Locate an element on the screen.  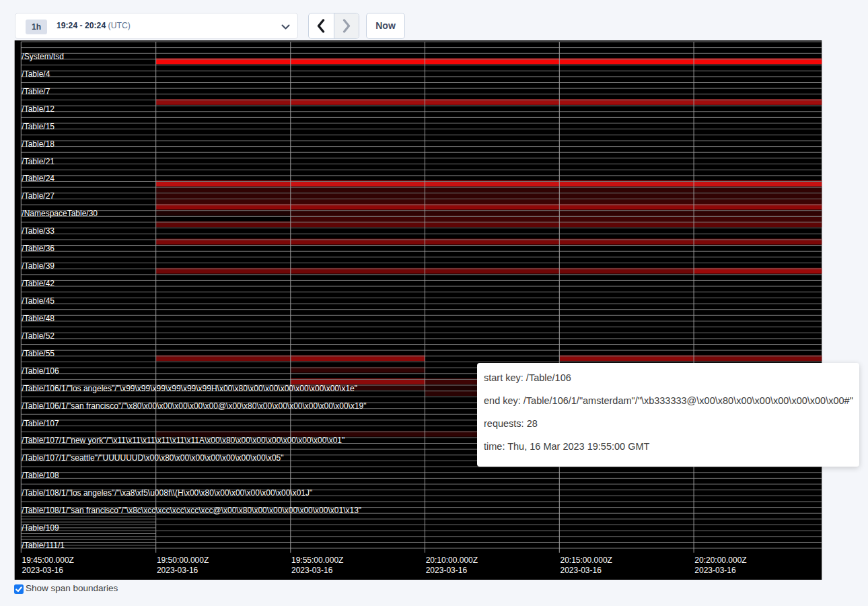
svg-text:/Table/107/1/"new york"/"\x11\: /Table/107/1/"new york"/"\x11\x11\x11\x1… is located at coordinates (183, 440).